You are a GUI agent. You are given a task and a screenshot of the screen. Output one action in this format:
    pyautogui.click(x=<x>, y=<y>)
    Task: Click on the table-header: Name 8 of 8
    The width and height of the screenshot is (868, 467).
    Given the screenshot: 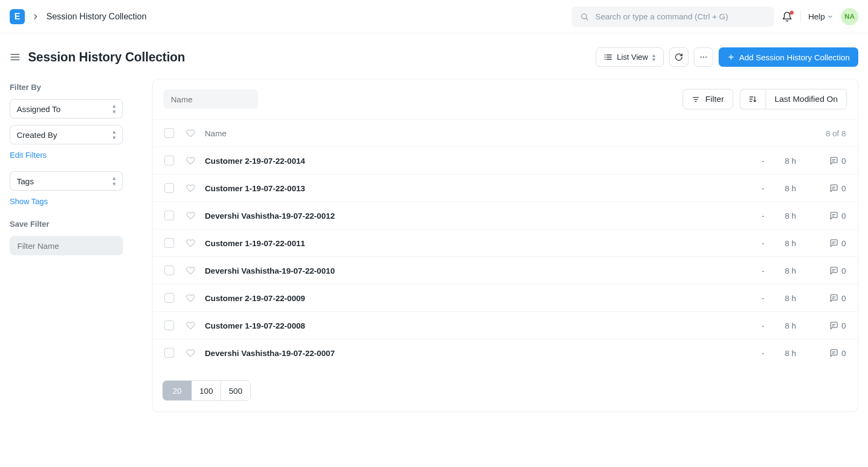 What is the action you would take?
    pyautogui.click(x=505, y=133)
    